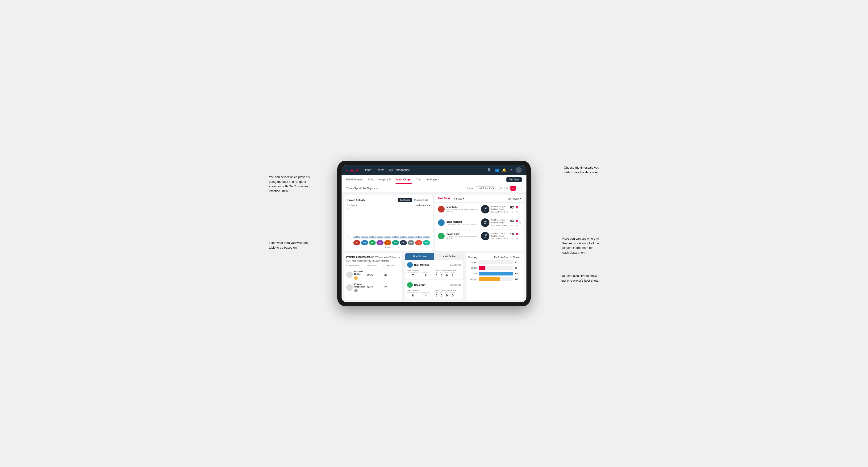  What do you see at coordinates (419, 257) in the screenshot?
I see `most-active-tab: Most Active` at bounding box center [419, 257].